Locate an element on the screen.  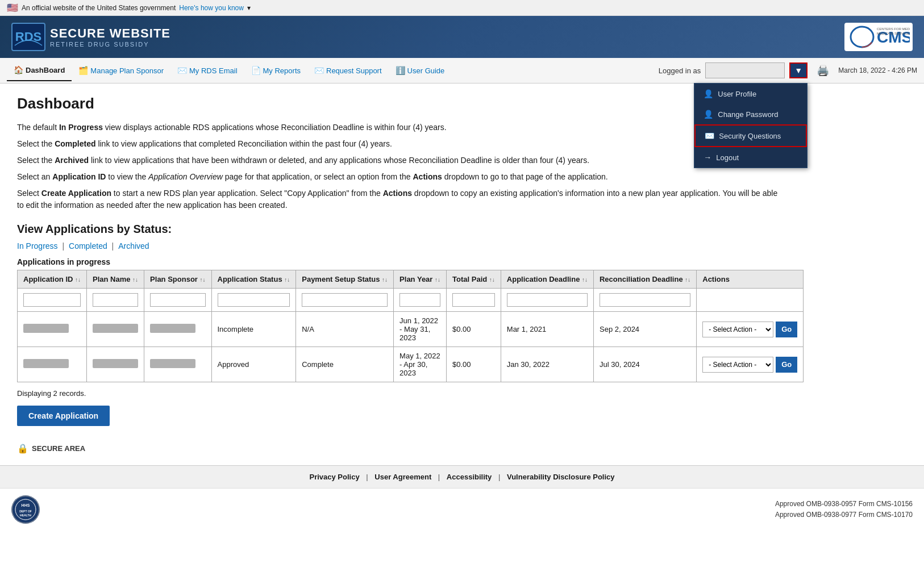
cell-recon-deadline-2: Jul 30, 2024 is located at coordinates (644, 365).